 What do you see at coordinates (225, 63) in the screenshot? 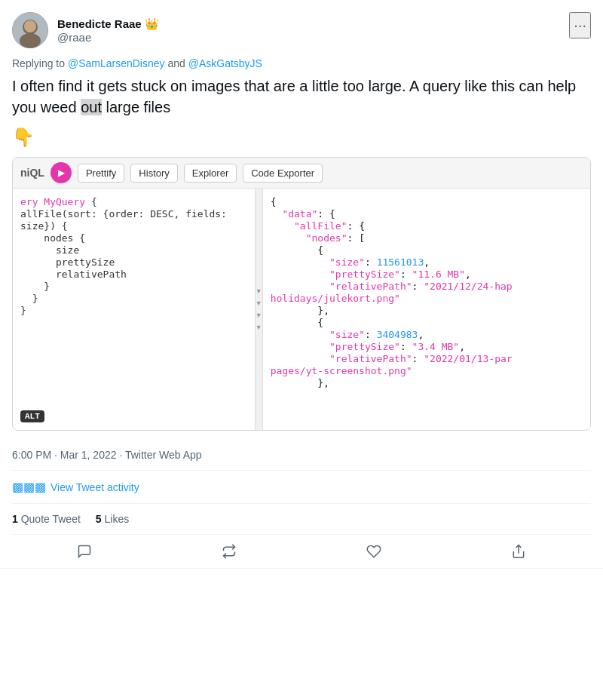
I see `mention-gatsby: @AskGatsbyJS` at bounding box center [225, 63].